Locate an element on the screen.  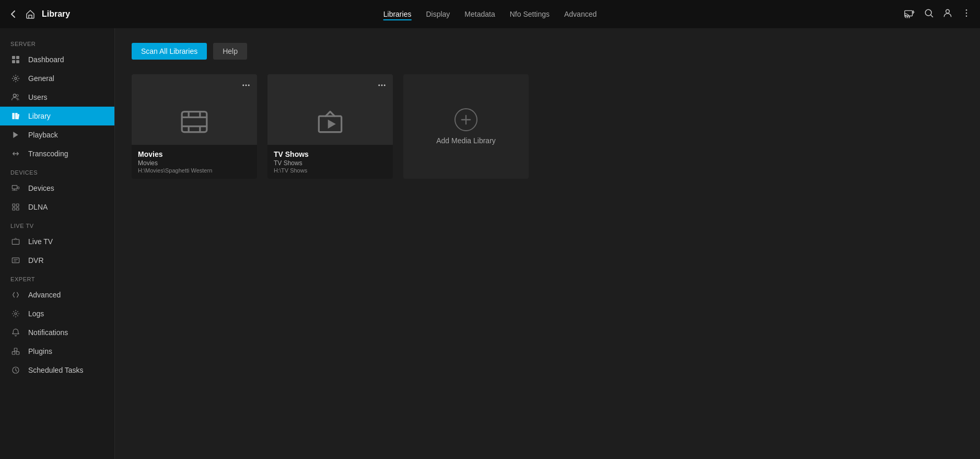
tvshows-card-path: H:\TV Shows is located at coordinates (330, 170).